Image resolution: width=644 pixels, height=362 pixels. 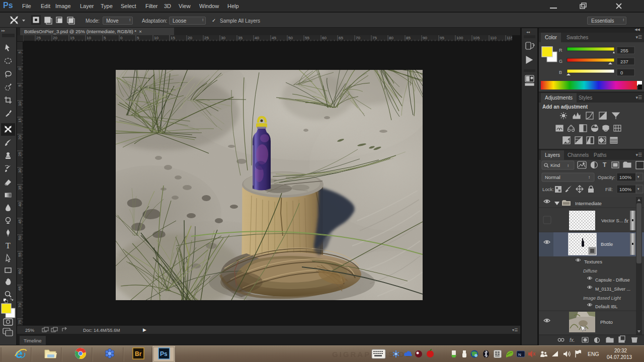 I want to click on svg-text: 80, so click(x=391, y=38).